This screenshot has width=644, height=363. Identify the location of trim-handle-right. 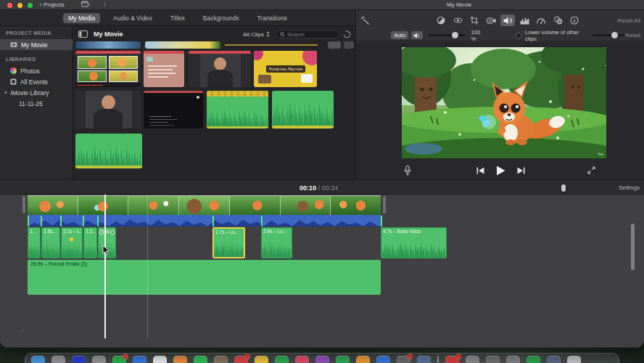
(384, 205).